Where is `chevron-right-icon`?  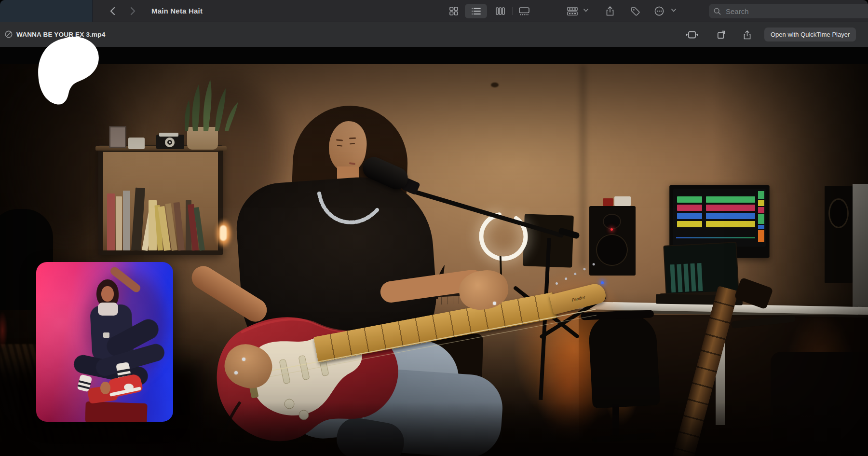 chevron-right-icon is located at coordinates (133, 11).